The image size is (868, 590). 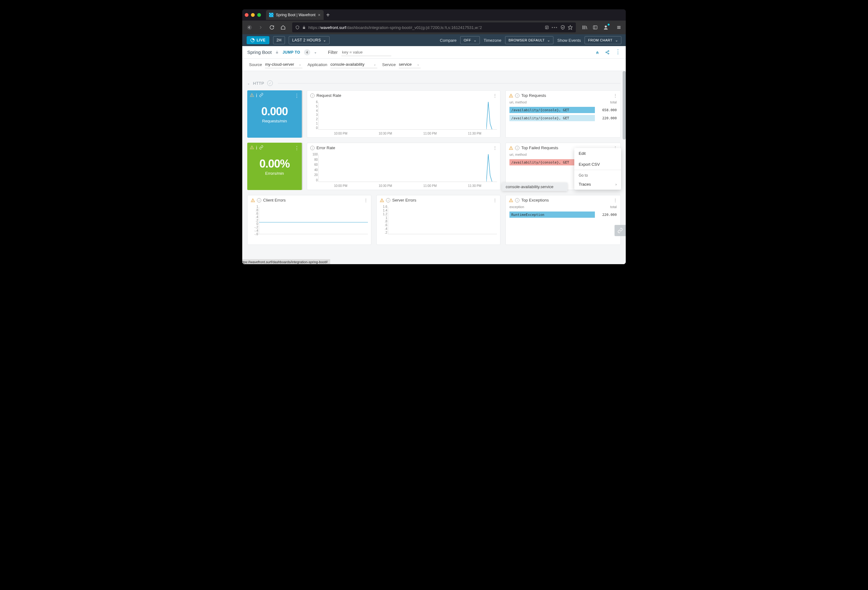 I want to click on bookmark-star-icon, so click(x=570, y=28).